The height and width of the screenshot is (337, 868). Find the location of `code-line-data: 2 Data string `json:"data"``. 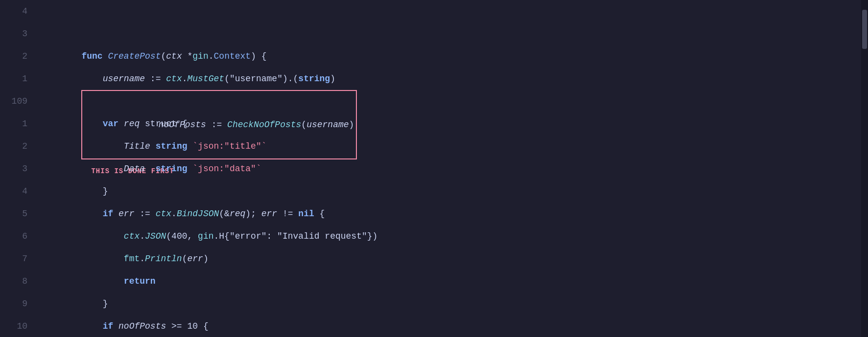

code-line-data: 2 Data string `json:"data"` is located at coordinates (431, 146).